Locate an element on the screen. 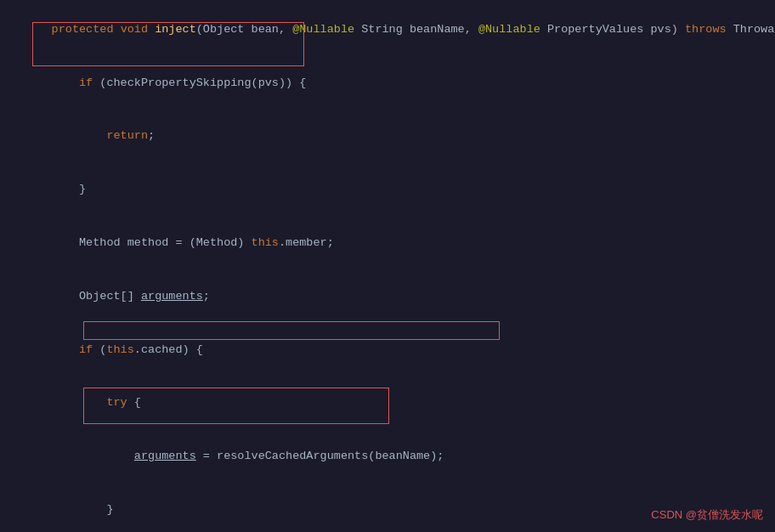  watermark: CSDN @贫僧洗发水呢 is located at coordinates (707, 515).